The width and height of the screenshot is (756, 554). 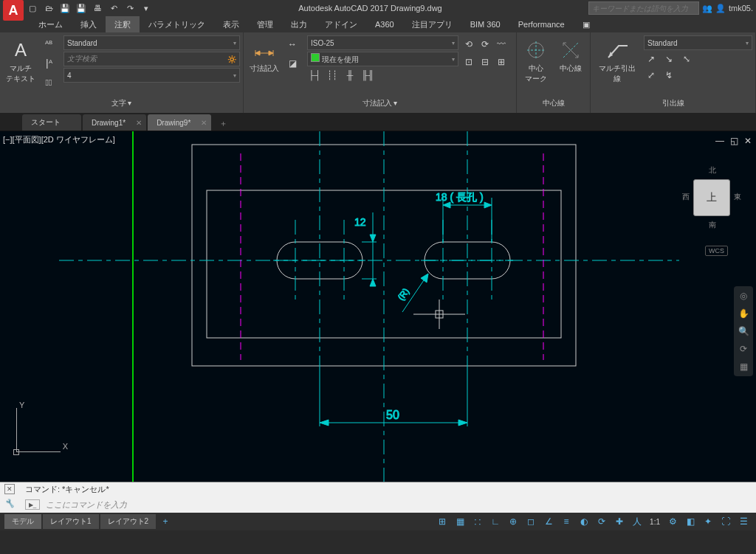 I want to click on dim-continue-icon: ╫, so click(x=350, y=75).